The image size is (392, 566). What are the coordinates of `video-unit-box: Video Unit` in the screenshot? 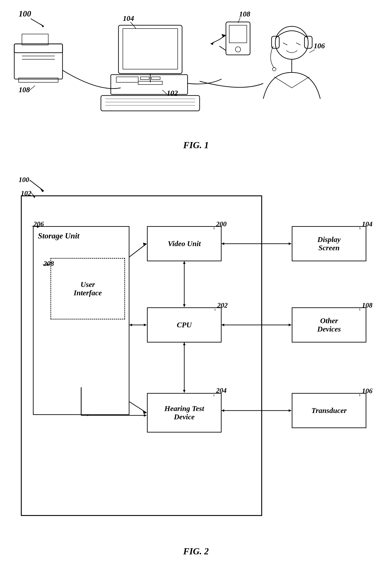 It's located at (184, 244).